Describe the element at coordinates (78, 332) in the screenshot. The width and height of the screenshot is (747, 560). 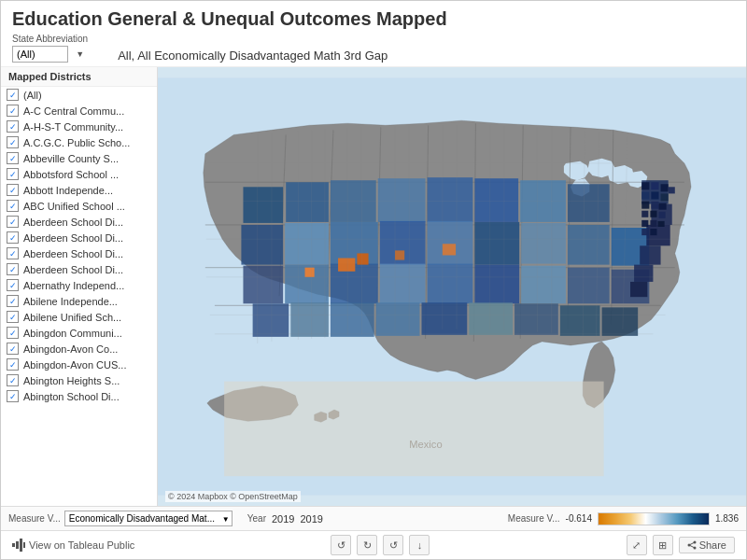
I see `sidebar-item: ✓Abingdon Communi...` at that location.